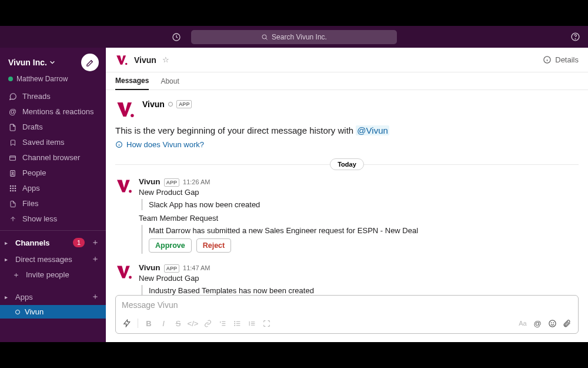  I want to click on nav-invite-people: ＋ Invite people, so click(53, 275).